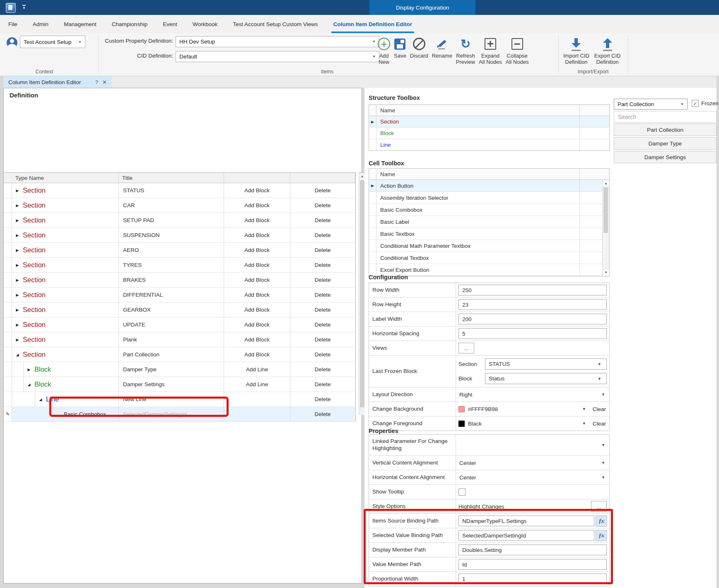 The height and width of the screenshot is (588, 719). I want to click on row-title: SelectedDamperSettingId, so click(171, 414).